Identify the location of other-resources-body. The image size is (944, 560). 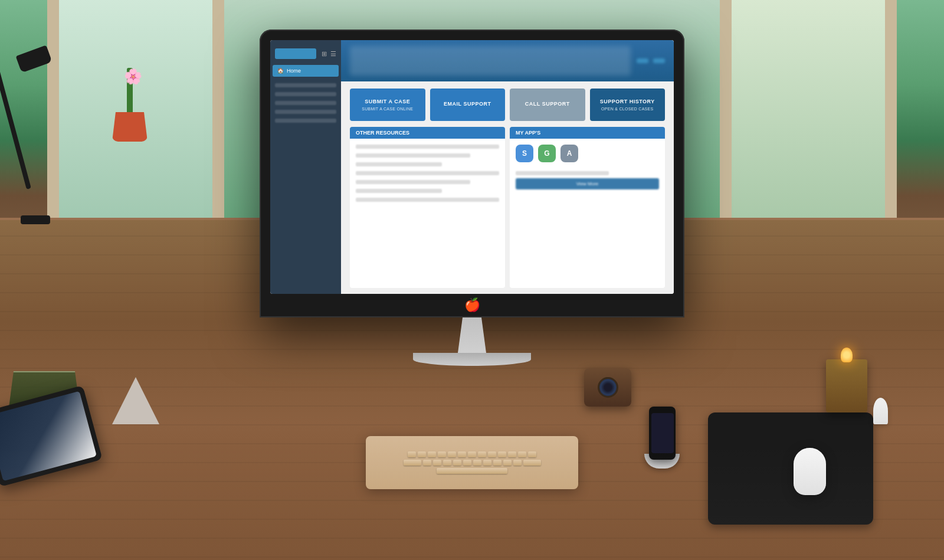
(427, 176).